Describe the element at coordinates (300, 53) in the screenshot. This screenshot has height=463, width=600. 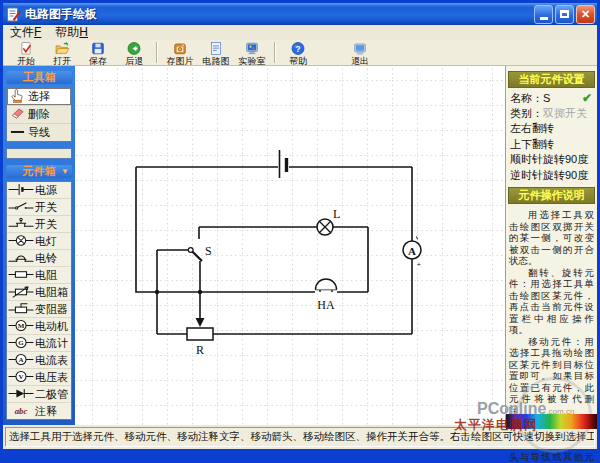
I see `toolbar: 开始打开保存后退存图片电路图实验室?帮助退出` at that location.